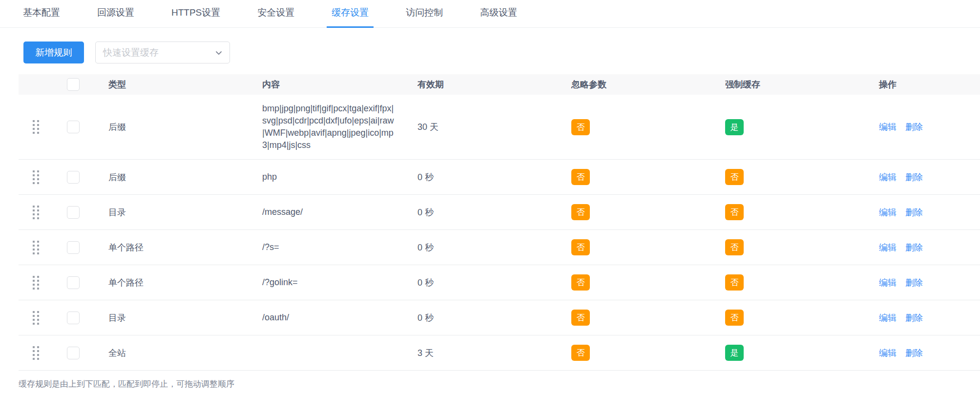 The height and width of the screenshot is (416, 980). Describe the element at coordinates (499, 17) in the screenshot. I see `tab-6: 高级设置` at that location.